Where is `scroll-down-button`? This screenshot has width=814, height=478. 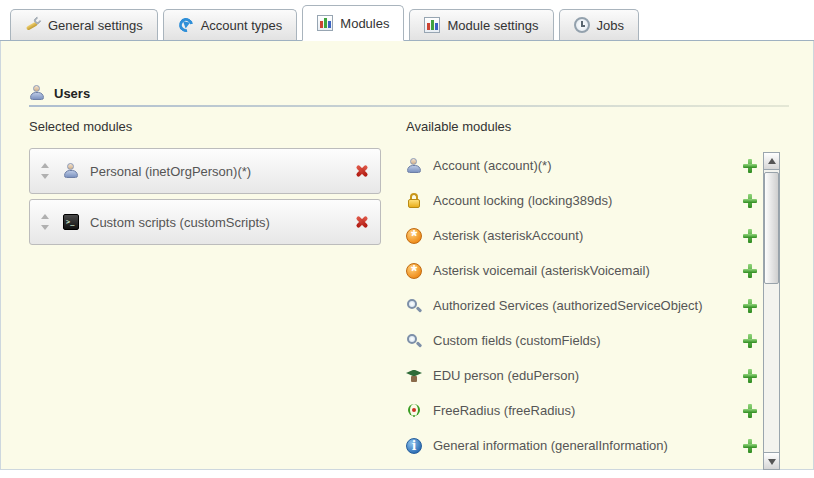
scroll-down-button is located at coordinates (772, 460).